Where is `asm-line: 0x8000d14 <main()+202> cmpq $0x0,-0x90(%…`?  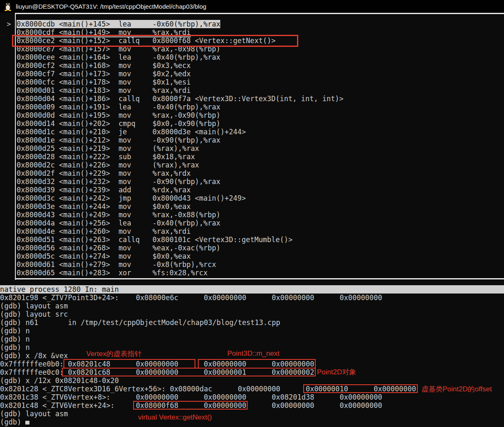
asm-line: 0x8000d14 <main()+202> cmpq $0x0,-0x90(%… is located at coordinates (180, 124).